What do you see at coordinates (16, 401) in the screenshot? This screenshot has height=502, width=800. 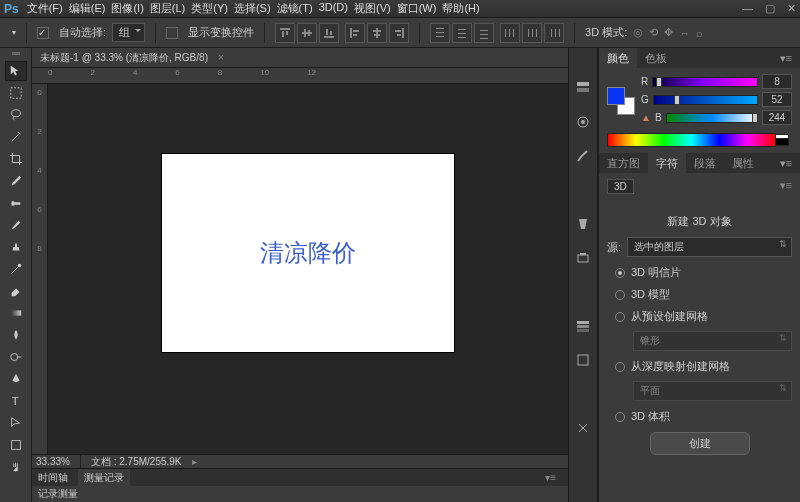 I see `type-tool: T` at bounding box center [16, 401].